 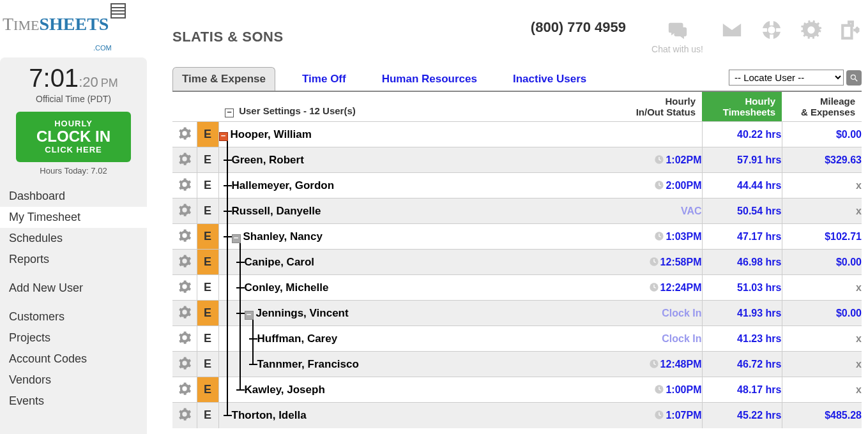 I want to click on row-status: 1:02PM, so click(x=651, y=160).